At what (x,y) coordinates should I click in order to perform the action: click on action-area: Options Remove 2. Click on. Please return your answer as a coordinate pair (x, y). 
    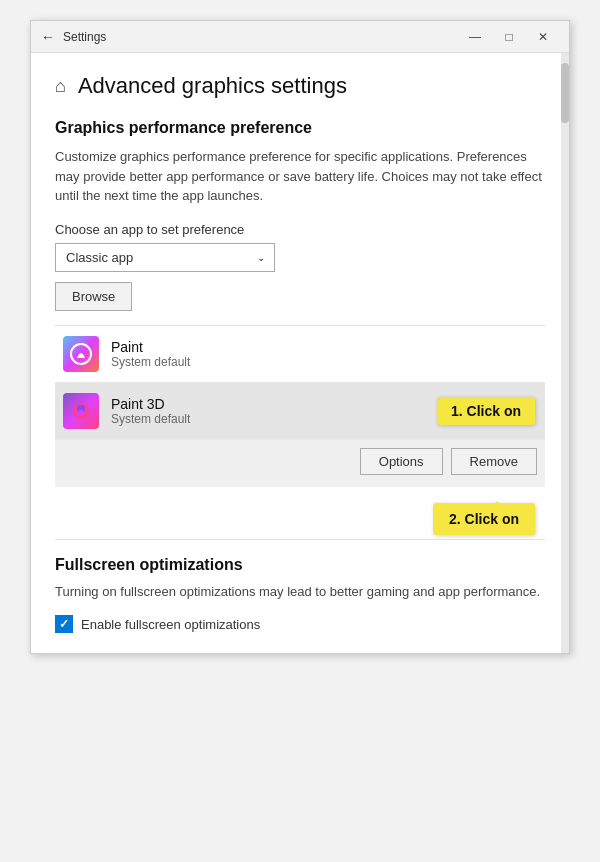
    Looking at the image, I should click on (300, 464).